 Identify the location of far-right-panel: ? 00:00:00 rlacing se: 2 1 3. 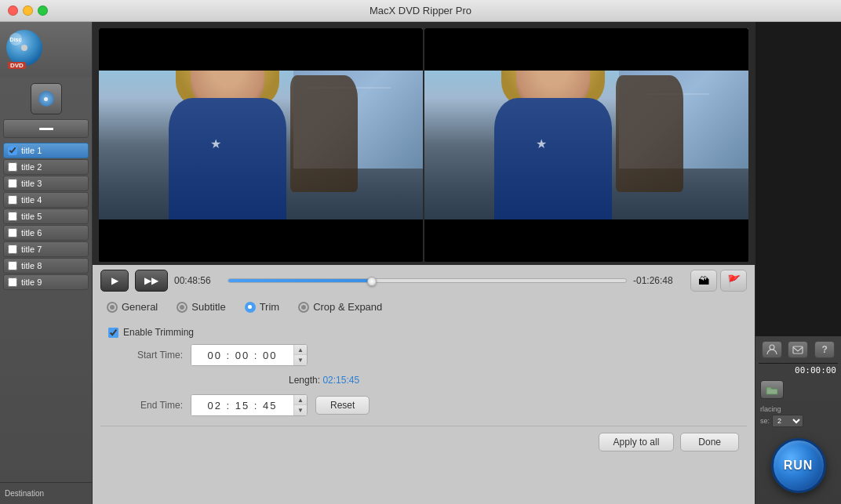
(798, 263).